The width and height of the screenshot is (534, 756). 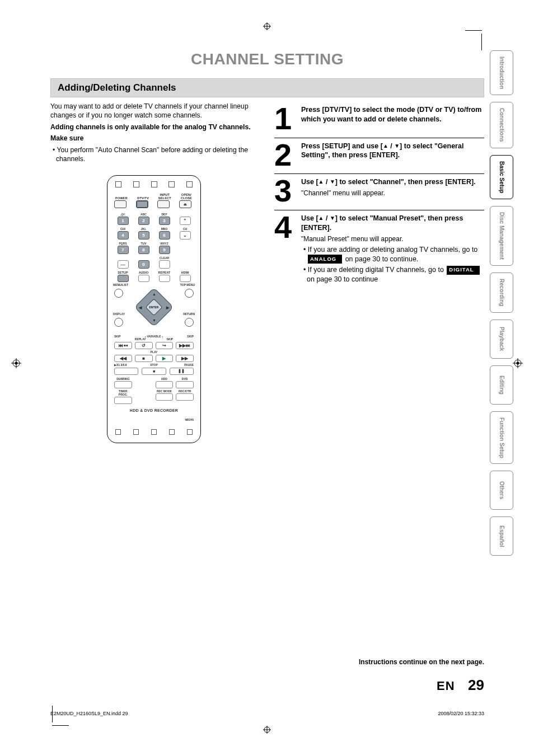 I want to click on kp-lbl: MNO, so click(x=165, y=229).